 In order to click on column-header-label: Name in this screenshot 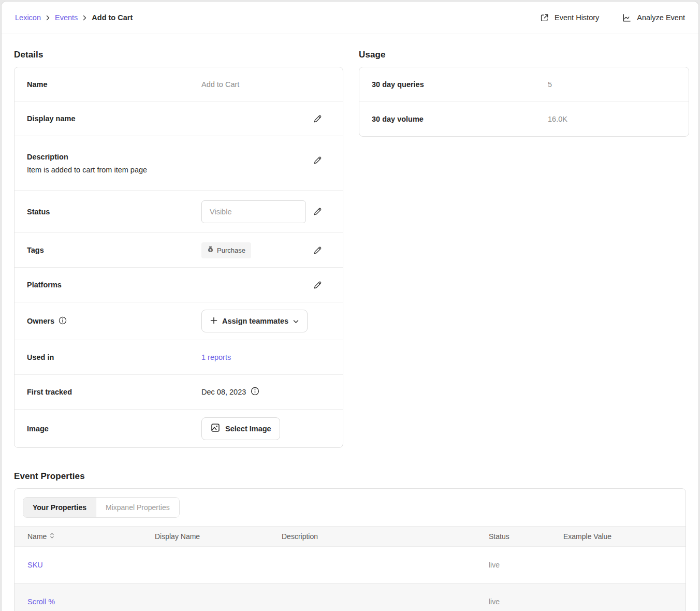, I will do `click(37, 536)`.